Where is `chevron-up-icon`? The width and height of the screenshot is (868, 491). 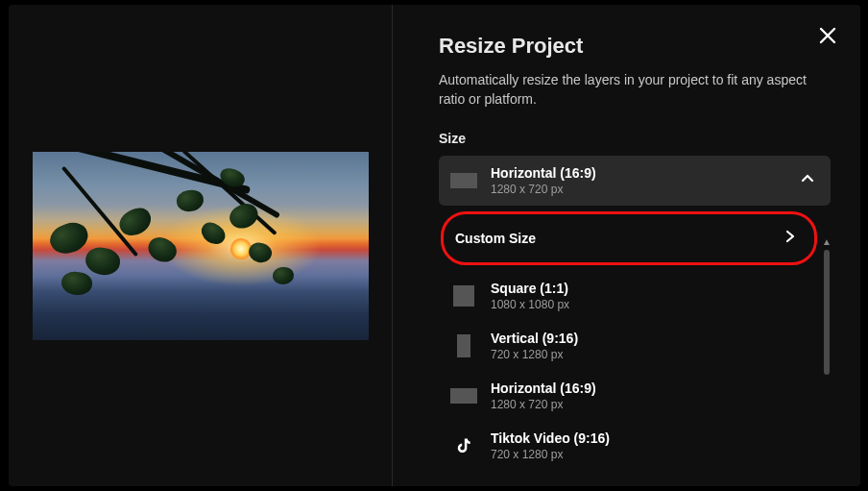 chevron-up-icon is located at coordinates (808, 181).